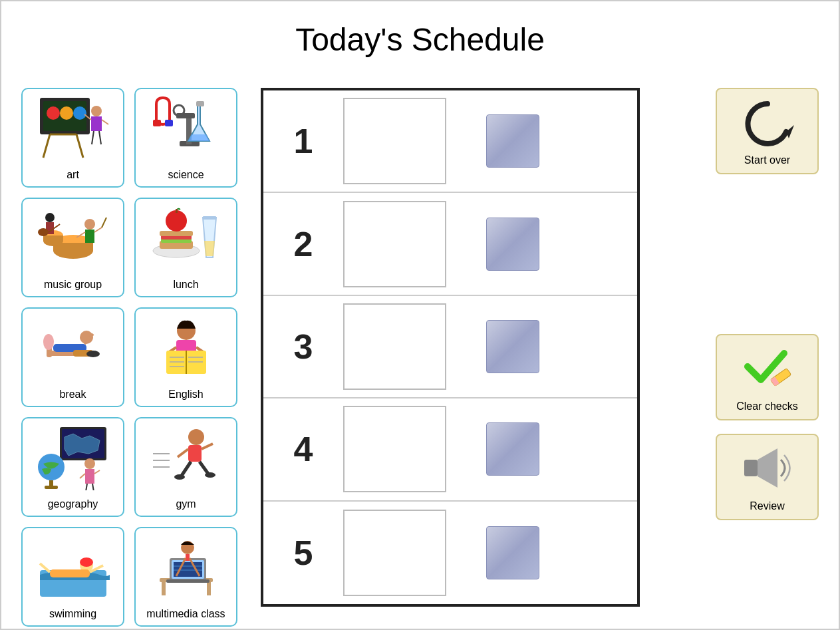 Image resolution: width=840 pixels, height=630 pixels. I want to click on review-icon, so click(768, 468).